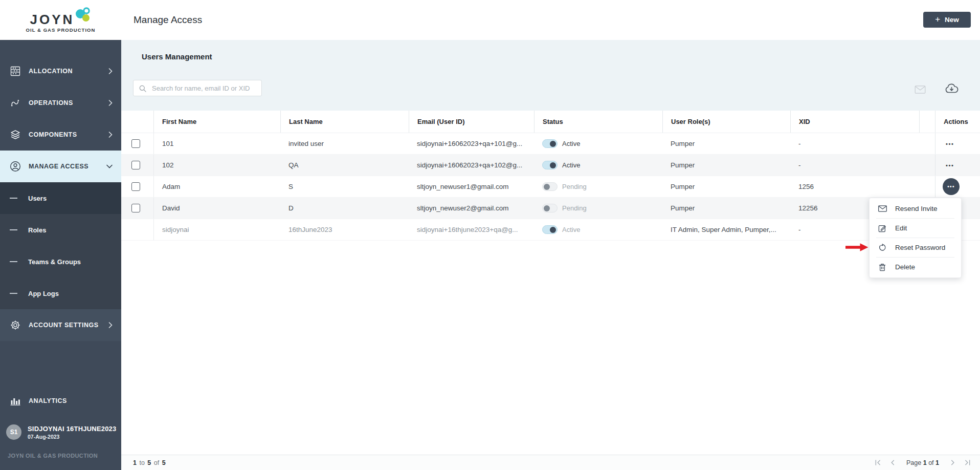  What do you see at coordinates (472, 122) in the screenshot?
I see `column-header-email: Email (User ID)` at bounding box center [472, 122].